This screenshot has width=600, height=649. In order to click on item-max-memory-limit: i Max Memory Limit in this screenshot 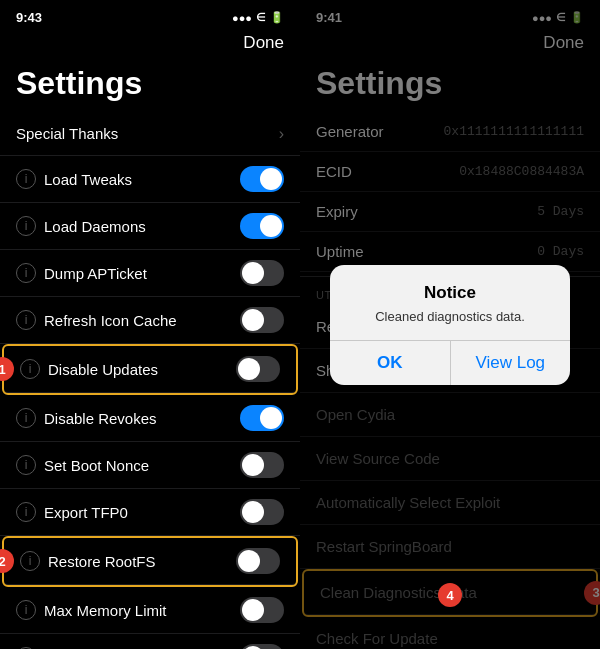, I will do `click(150, 610)`.